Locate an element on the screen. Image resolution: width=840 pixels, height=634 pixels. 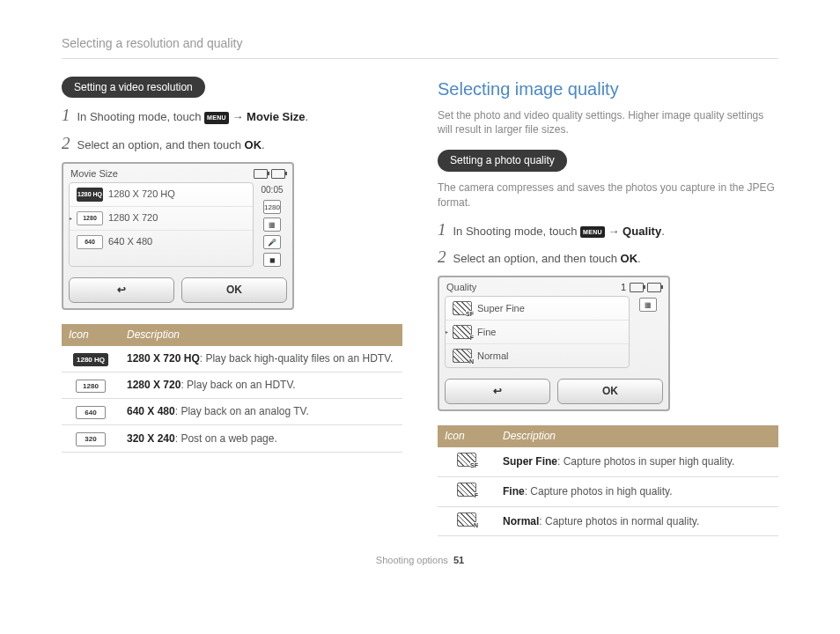
option-label: 1280 X 720 is located at coordinates (133, 218).